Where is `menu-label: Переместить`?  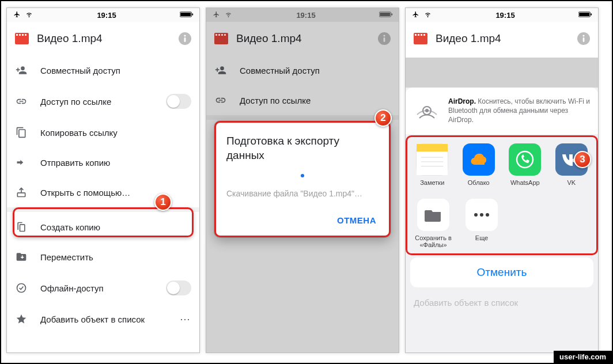
menu-label: Переместить is located at coordinates (116, 257).